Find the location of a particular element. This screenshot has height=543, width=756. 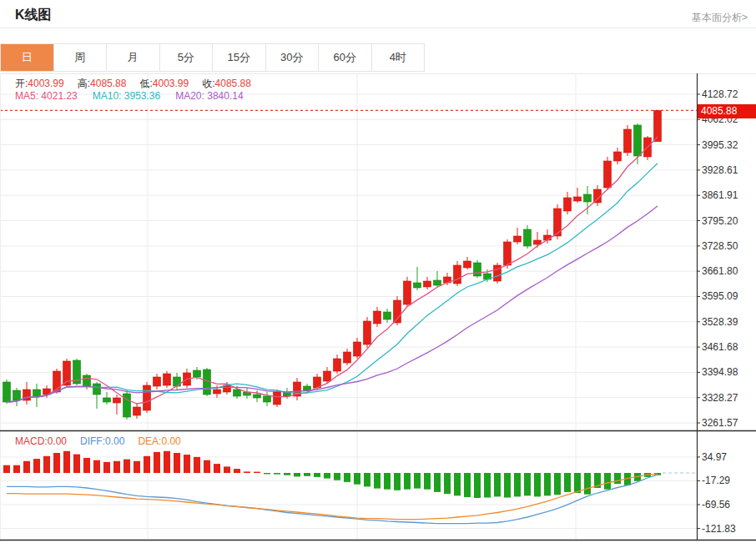

svg-text: 3528.39 is located at coordinates (720, 322).